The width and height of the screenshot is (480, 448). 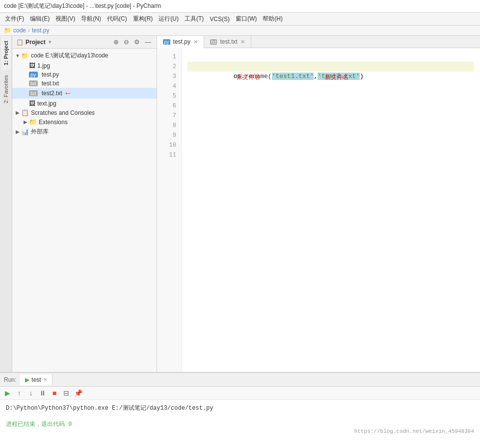 I want to click on menu-bar: 文件(F) 编辑(E) 视图(V) 导航(N) 代码(C) 重构(R) 运行(U…, so click(x=240, y=19).